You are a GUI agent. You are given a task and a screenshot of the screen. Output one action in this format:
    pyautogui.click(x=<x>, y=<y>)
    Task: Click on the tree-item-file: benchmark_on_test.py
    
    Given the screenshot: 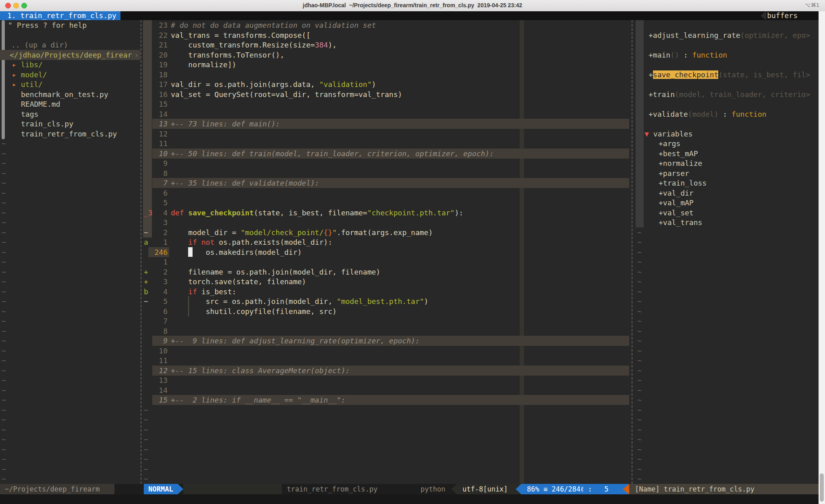 What is the action you would take?
    pyautogui.click(x=70, y=94)
    